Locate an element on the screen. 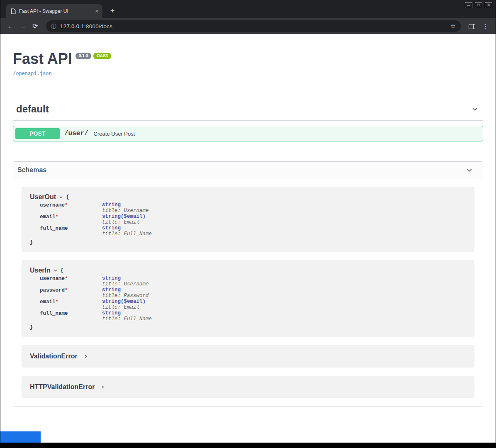 The width and height of the screenshot is (496, 448). maximize-button: □ is located at coordinates (479, 5).